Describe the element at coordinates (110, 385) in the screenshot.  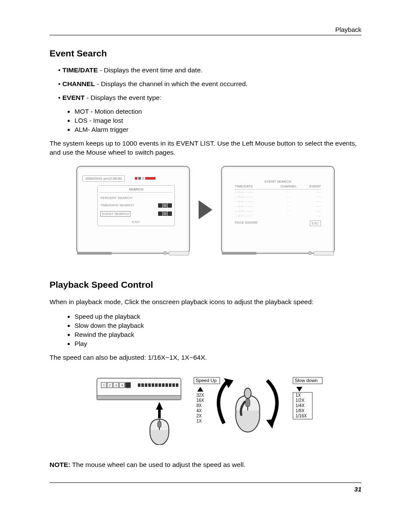
I see `svg-text: 2` at that location.